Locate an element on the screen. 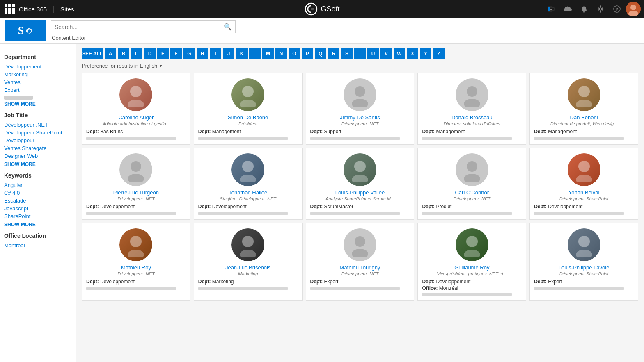 The width and height of the screenshot is (644, 362). alpha-a: A is located at coordinates (110, 54).